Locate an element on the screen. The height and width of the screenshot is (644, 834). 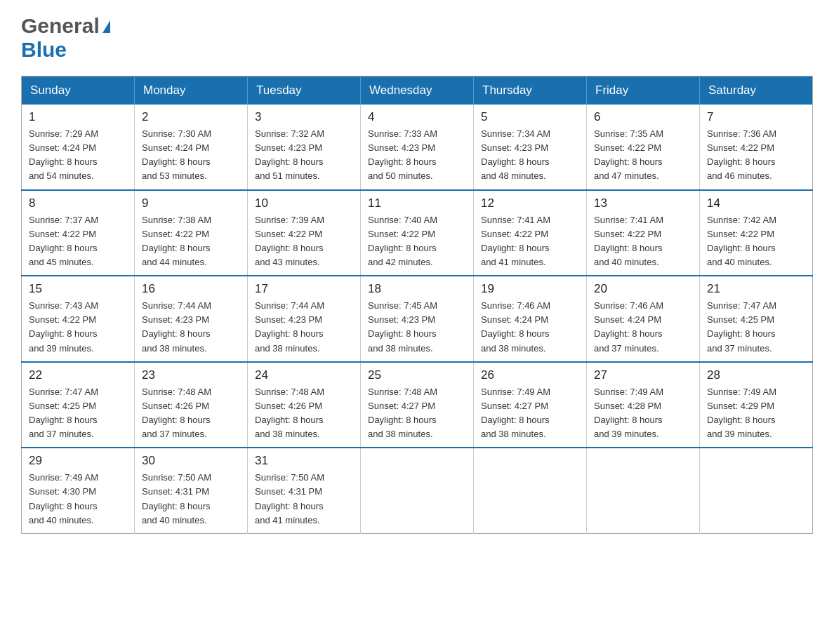
day-number: 12 is located at coordinates (530, 203).